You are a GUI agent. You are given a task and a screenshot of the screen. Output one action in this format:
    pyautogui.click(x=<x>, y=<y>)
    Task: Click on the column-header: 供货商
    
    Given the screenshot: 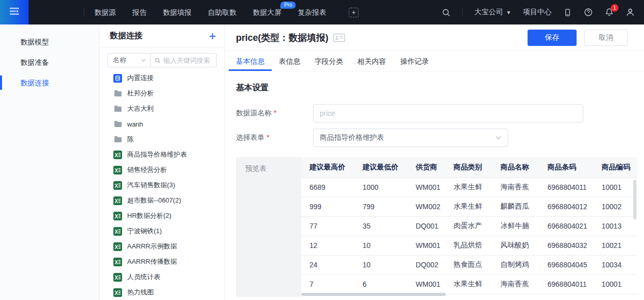 What is the action you would take?
    pyautogui.click(x=426, y=167)
    